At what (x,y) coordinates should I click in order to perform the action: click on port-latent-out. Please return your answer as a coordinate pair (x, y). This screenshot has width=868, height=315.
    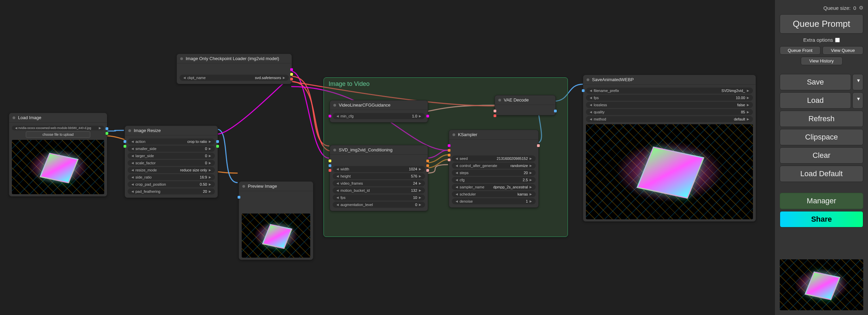
    Looking at the image, I should click on (538, 146).